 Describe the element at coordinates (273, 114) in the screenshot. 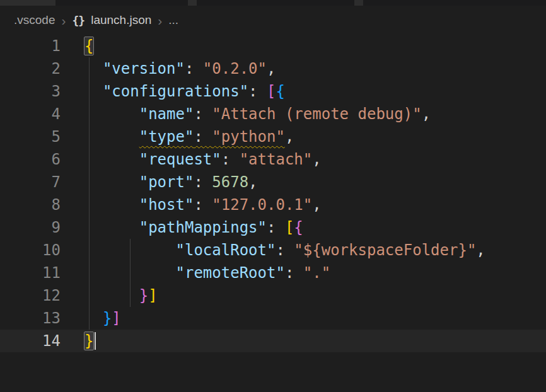

I see `code-line: 4 "name": "Attach (remote debug)",` at that location.